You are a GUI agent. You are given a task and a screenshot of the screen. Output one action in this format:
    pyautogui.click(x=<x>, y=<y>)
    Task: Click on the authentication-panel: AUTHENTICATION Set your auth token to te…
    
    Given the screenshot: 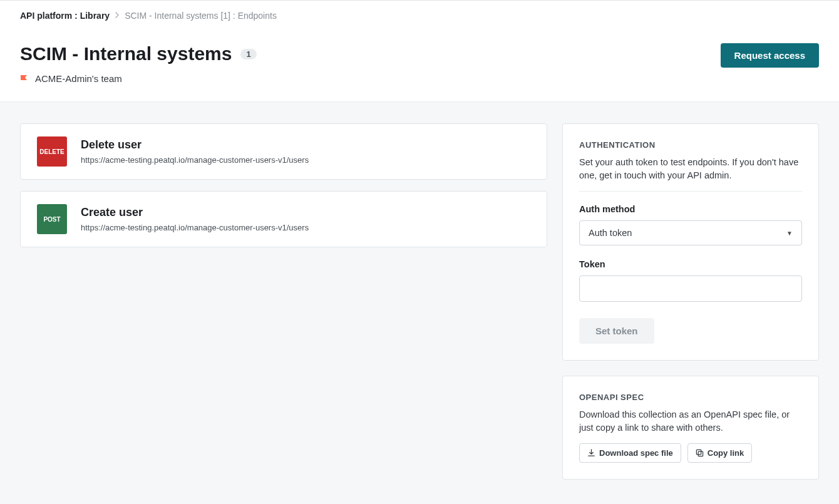 What is the action you would take?
    pyautogui.click(x=691, y=242)
    